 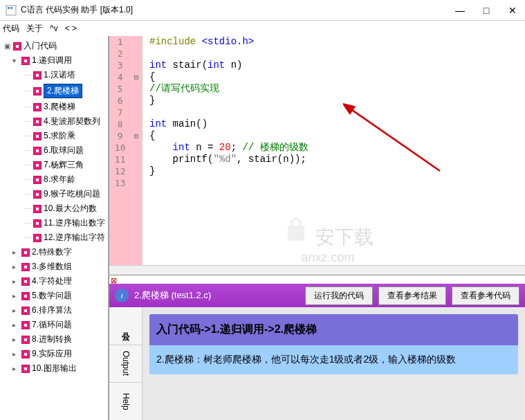 What do you see at coordinates (54, 180) in the screenshot?
I see `tree-item: ⋯8.求年龄` at bounding box center [54, 180].